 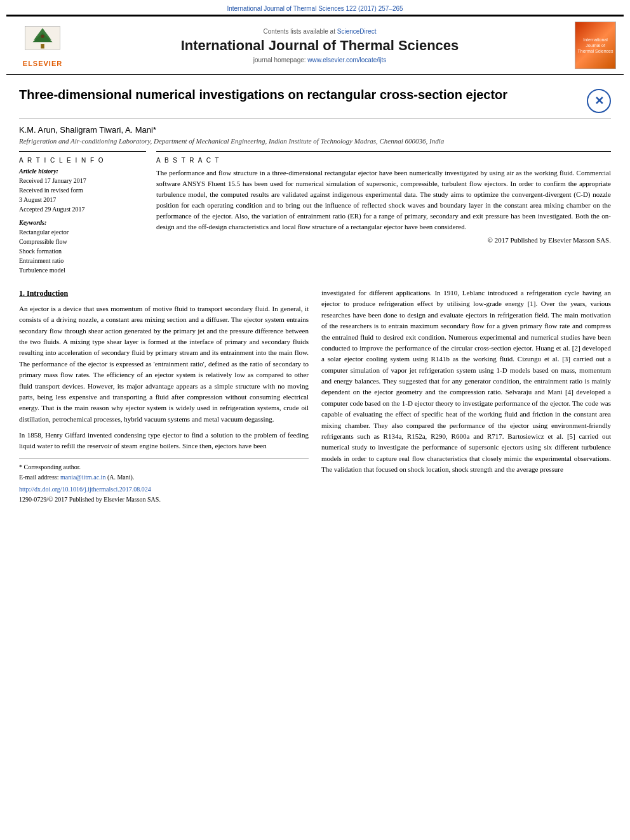 I want to click on affiliation-line: Refrigeration and Air-conditioning Labor…, so click(x=315, y=141).